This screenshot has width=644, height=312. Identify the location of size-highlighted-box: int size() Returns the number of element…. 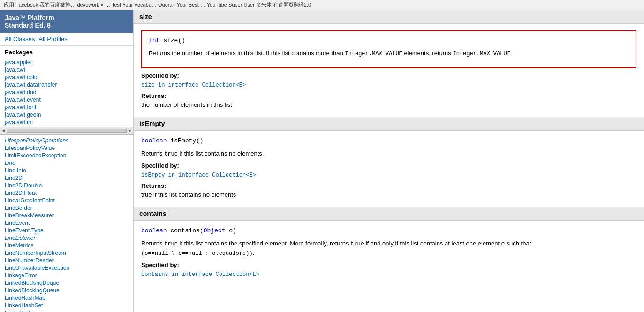
(389, 50).